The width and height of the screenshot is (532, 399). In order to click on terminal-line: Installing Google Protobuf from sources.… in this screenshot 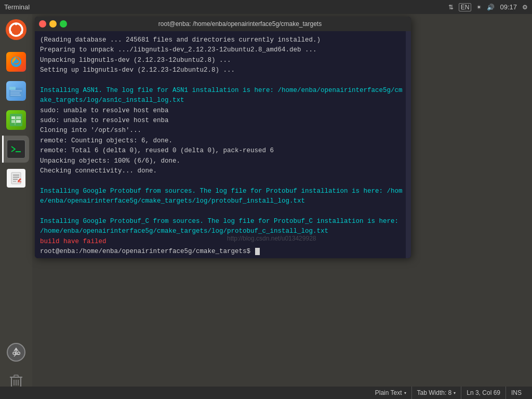, I will do `click(223, 196)`.